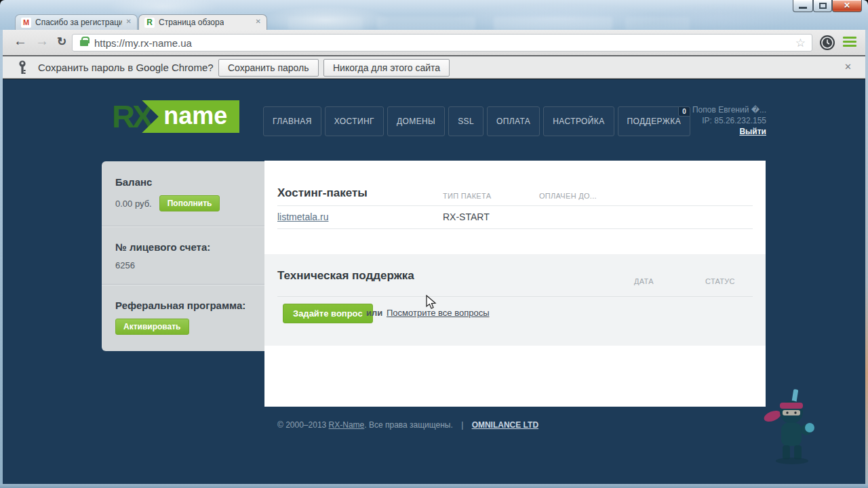 This screenshot has width=868, height=488. Describe the element at coordinates (20, 41) in the screenshot. I see `back-icon: ←` at that location.